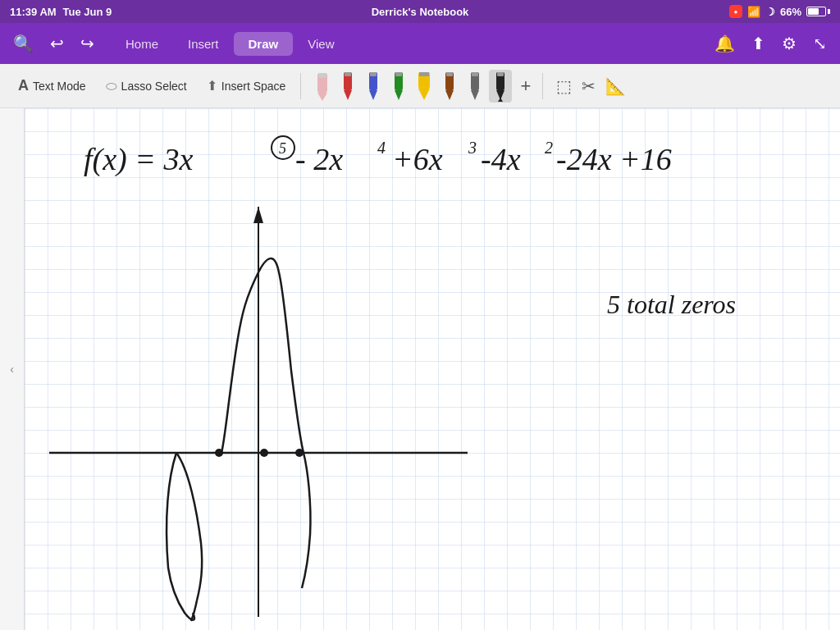  I want to click on curve-left, so click(189, 527).